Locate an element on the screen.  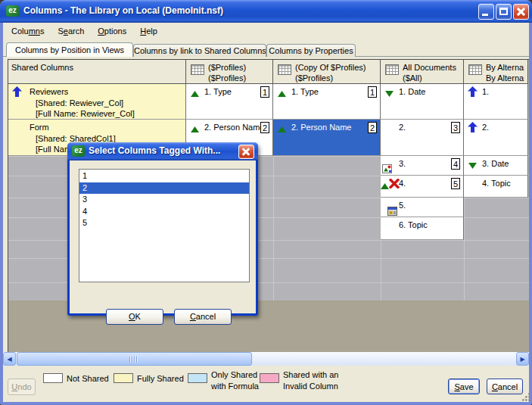
cell-col4-row1: 2. is located at coordinates (496, 138).